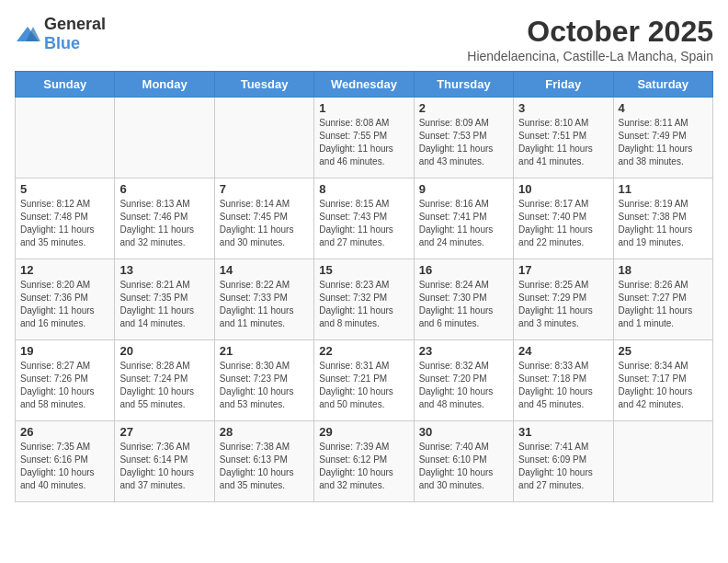 The width and height of the screenshot is (728, 563). I want to click on day-number: 4, so click(664, 109).